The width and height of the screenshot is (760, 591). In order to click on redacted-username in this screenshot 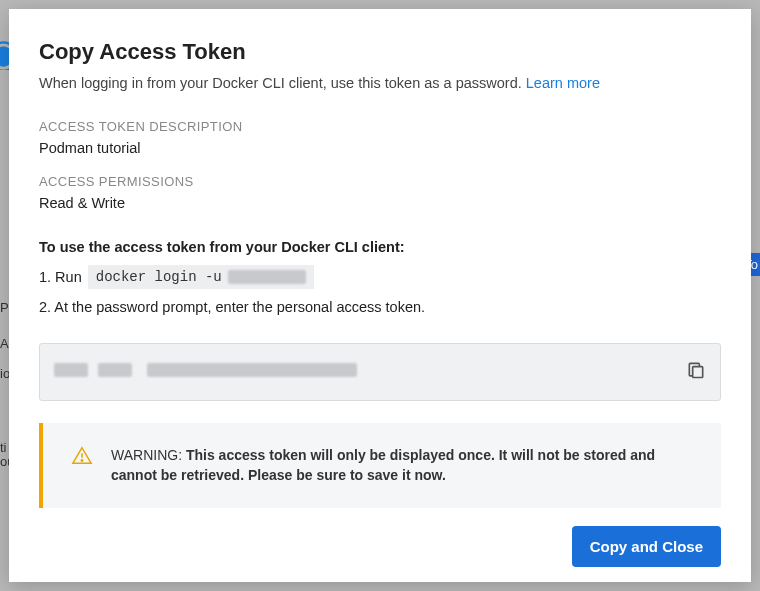, I will do `click(267, 277)`.